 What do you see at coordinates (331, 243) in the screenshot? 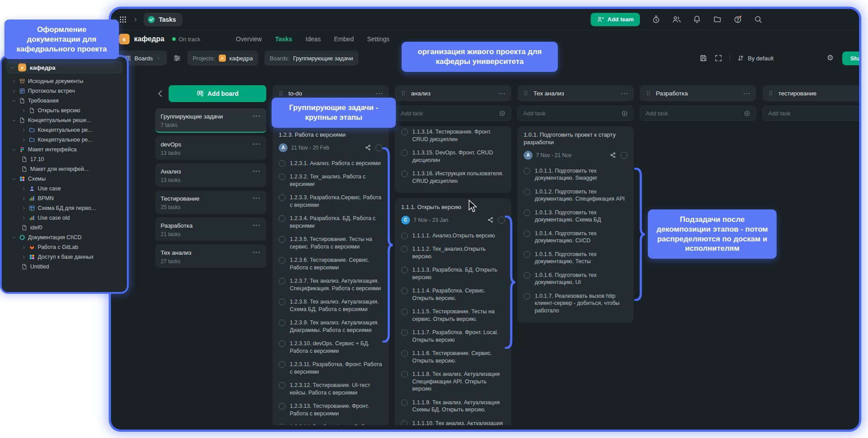
I see `subtask-row: 1.2.3.5. Тестирование. Тесты на сервис. …` at bounding box center [331, 243].